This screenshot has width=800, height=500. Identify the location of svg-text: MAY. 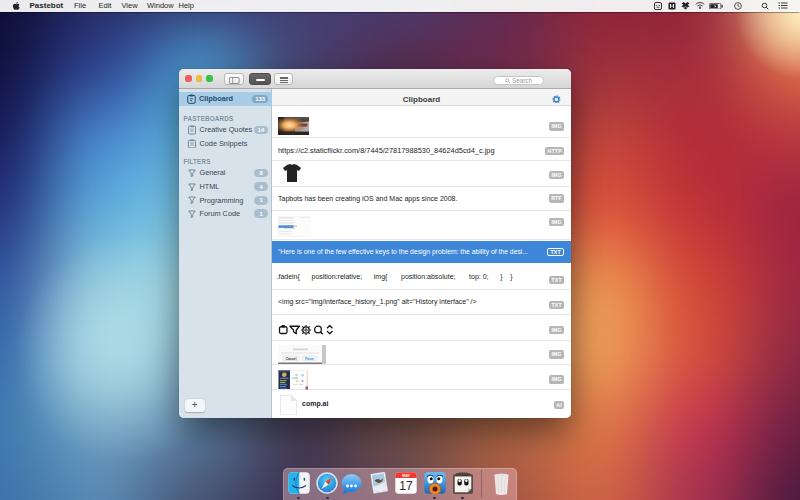
(406, 476).